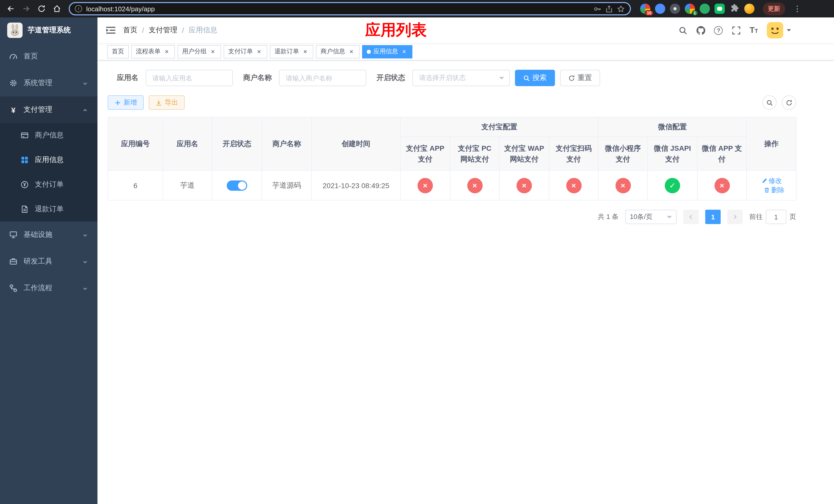  Describe the element at coordinates (240, 51) in the screenshot. I see `tab-label: 支付订单` at that location.